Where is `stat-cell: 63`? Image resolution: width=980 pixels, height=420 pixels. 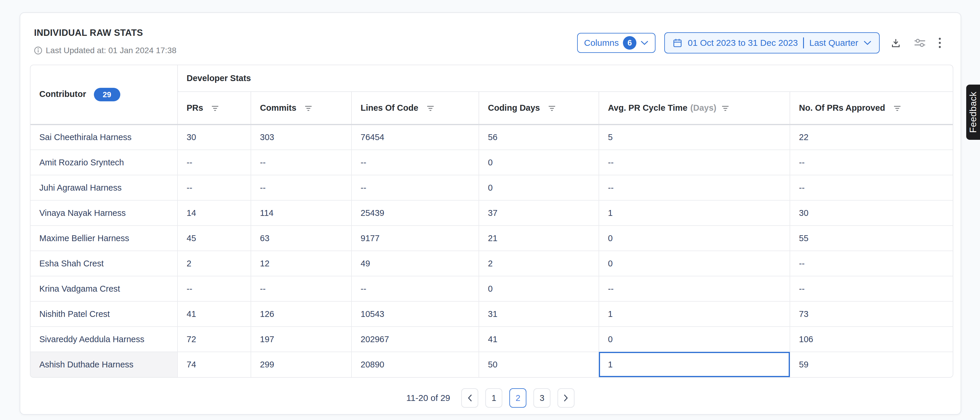 stat-cell: 63 is located at coordinates (301, 238).